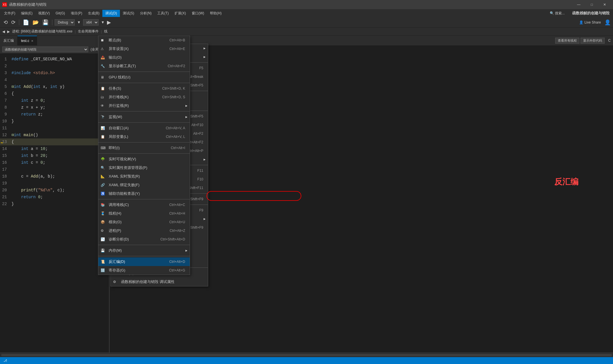 This screenshot has width=613, height=364. I want to click on win-disassembly-shortcut: Ctrl+Alt+D, so click(177, 262).